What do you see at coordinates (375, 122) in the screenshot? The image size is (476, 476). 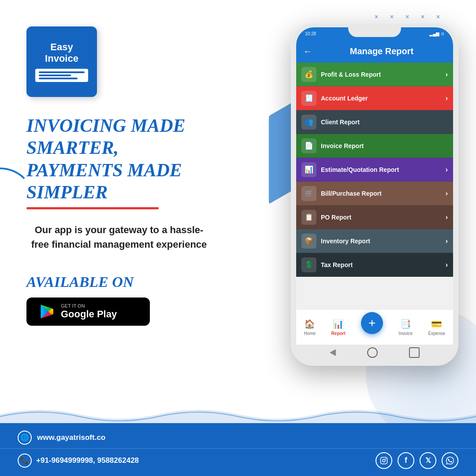 I see `menu-item-client-report: 👥 Client Report` at bounding box center [375, 122].